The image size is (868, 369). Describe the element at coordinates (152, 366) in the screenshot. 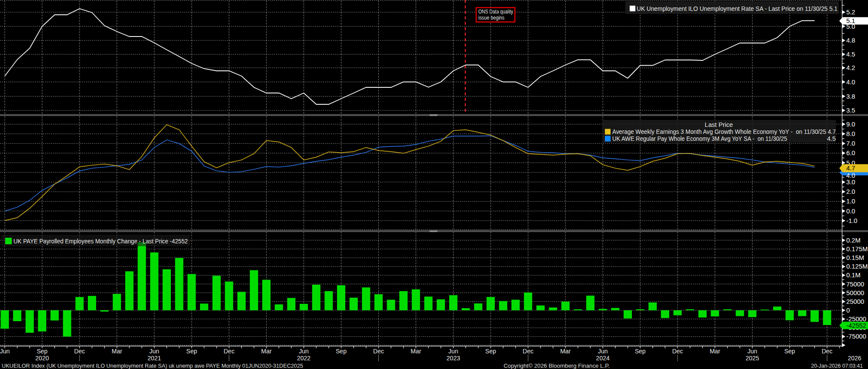

I see `svg-text:UKUEILOR Index (UK Unemploymen: UKUEILOR Index (UK Unemployment ILO Unem…` at that location.